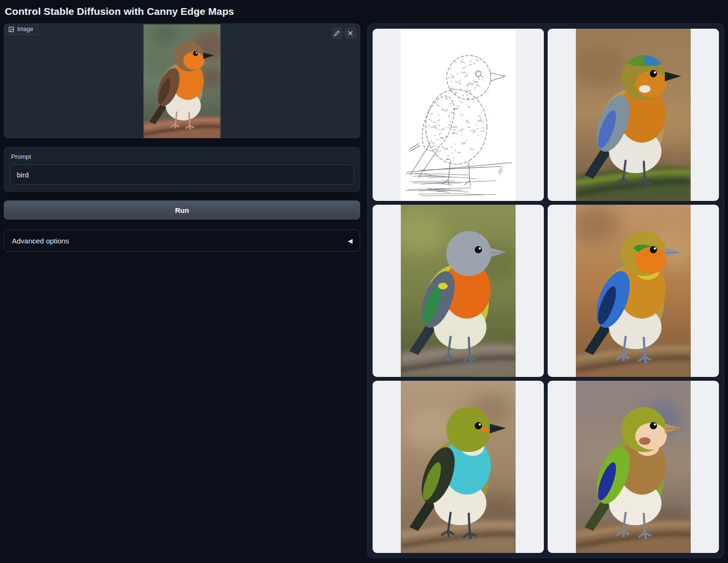 This screenshot has width=728, height=563. I want to click on run-button: Run, so click(182, 210).